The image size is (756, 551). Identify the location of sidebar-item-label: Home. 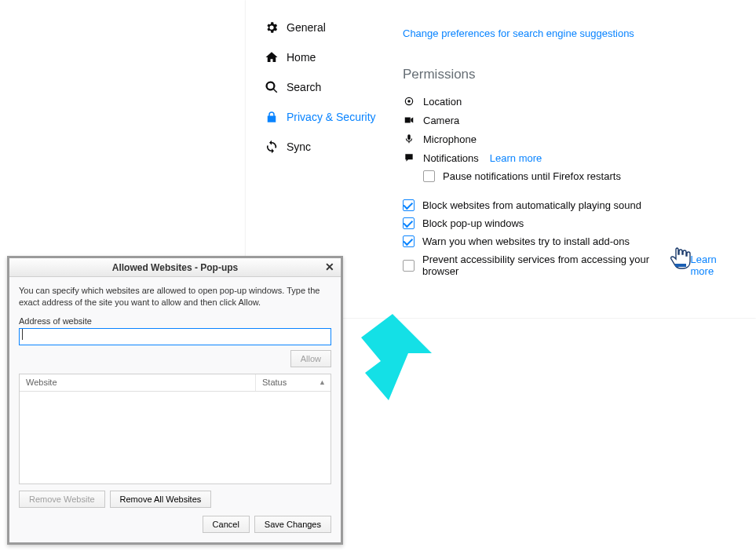
(301, 57).